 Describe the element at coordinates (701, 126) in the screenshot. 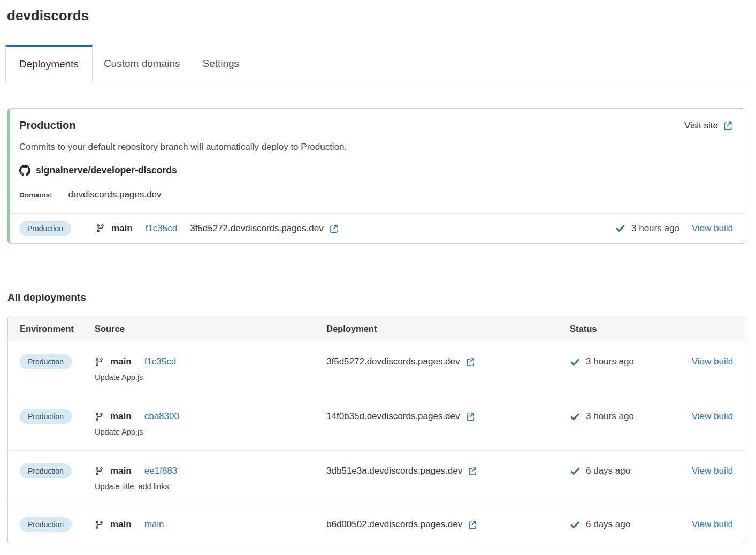

I see `visit-site-label: Visit site` at that location.